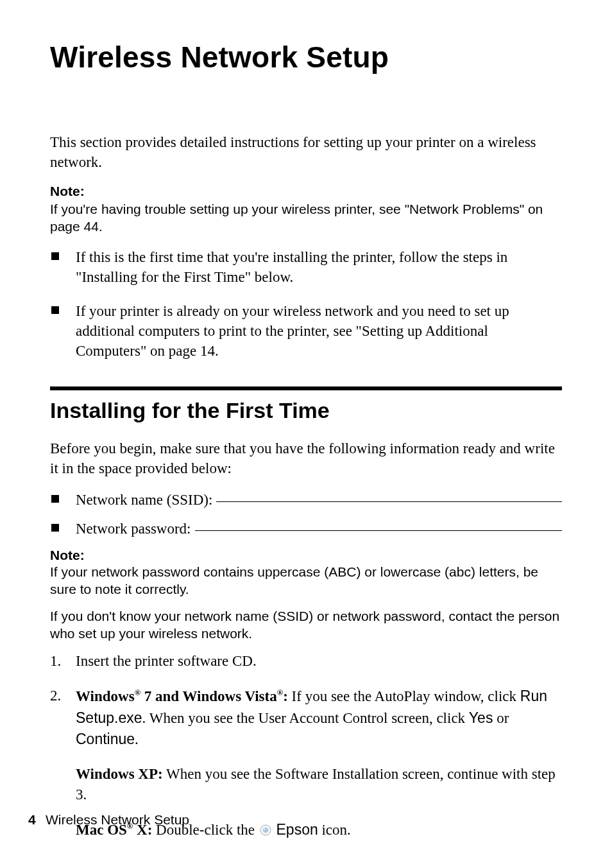  What do you see at coordinates (298, 829) in the screenshot?
I see `epson-label: Epson` at bounding box center [298, 829].